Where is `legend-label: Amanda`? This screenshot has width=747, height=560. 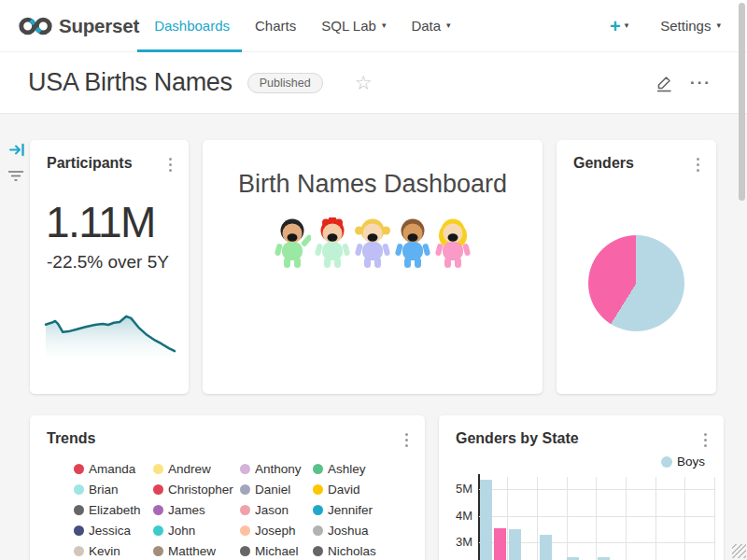 legend-label: Amanda is located at coordinates (112, 469).